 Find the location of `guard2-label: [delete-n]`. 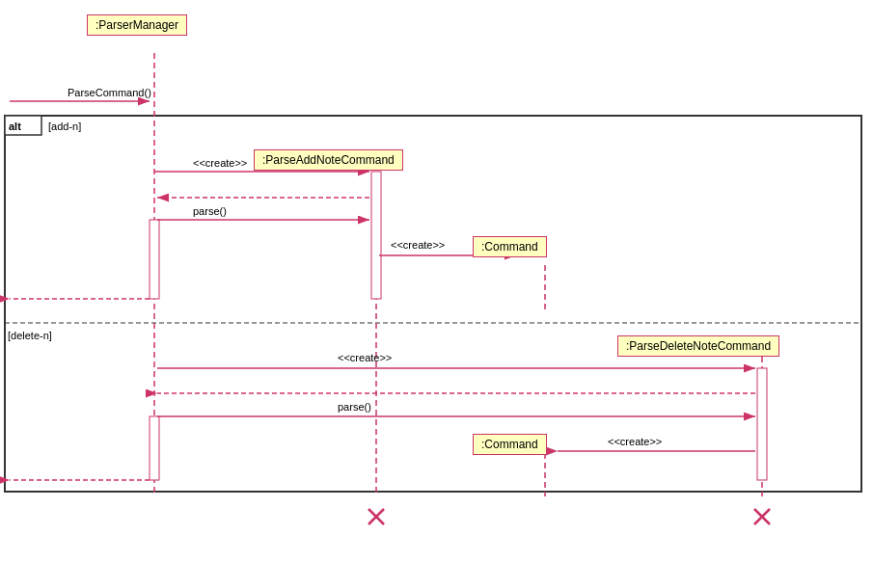

guard2-label: [delete-n] is located at coordinates (30, 335).